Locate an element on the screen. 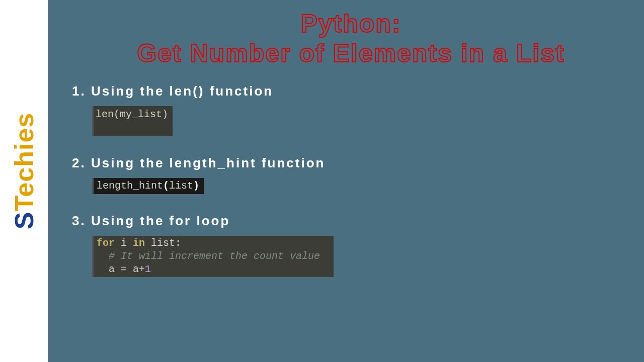 Image resolution: width=644 pixels, height=362 pixels. section-2: 2. Using the length_hint function length… is located at coordinates (353, 180).